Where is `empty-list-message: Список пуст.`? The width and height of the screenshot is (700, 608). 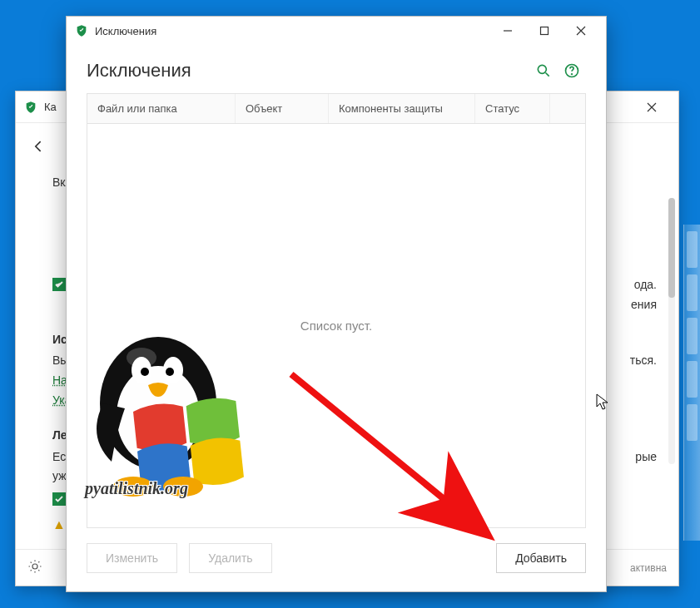 empty-list-message: Список пуст. is located at coordinates (336, 326).